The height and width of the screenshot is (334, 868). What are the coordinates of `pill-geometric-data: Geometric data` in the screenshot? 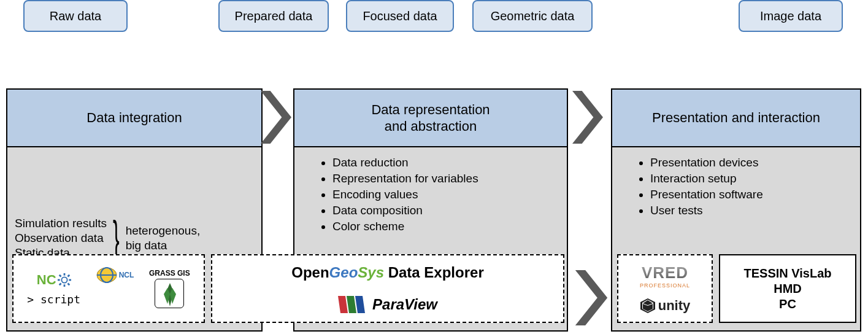 It's located at (532, 16).